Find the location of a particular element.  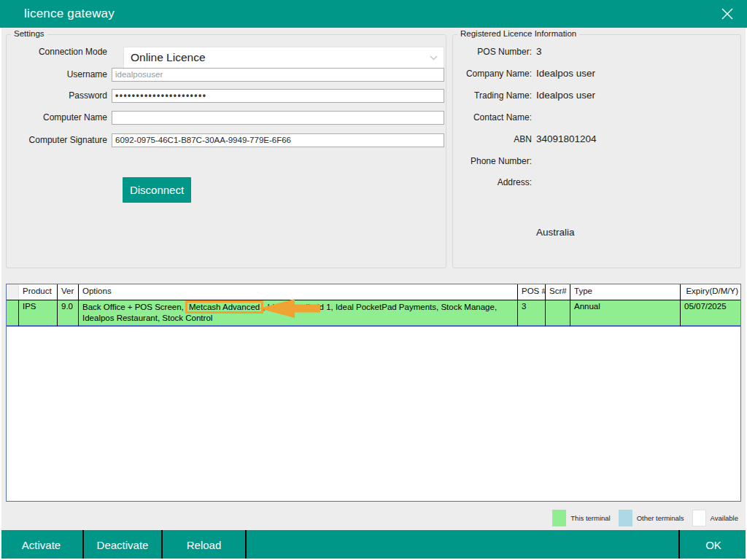

cell-ver: 9.0 is located at coordinates (69, 314).